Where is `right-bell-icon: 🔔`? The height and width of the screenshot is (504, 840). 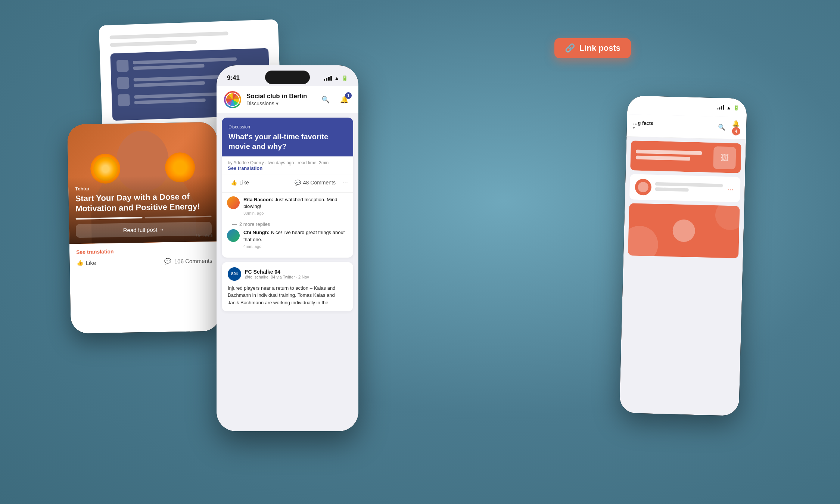
right-bell-icon: 🔔 is located at coordinates (736, 124).